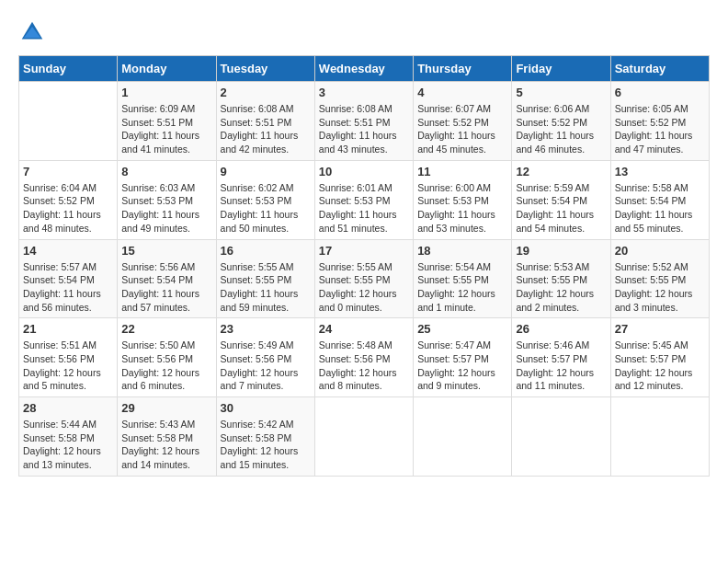 The width and height of the screenshot is (728, 563). What do you see at coordinates (660, 109) in the screenshot?
I see `sunrise-text: Sunrise: 6:05 AM` at bounding box center [660, 109].